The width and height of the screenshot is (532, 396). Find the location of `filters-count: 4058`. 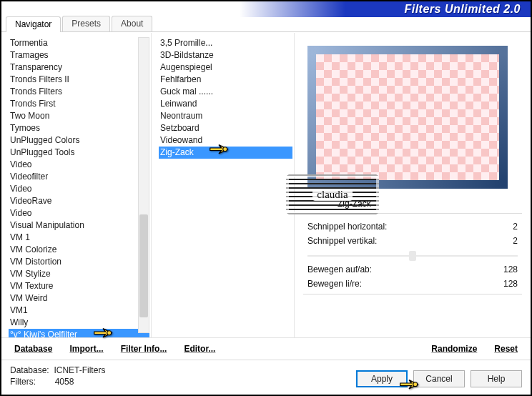

filters-count: 4058 is located at coordinates (64, 382).